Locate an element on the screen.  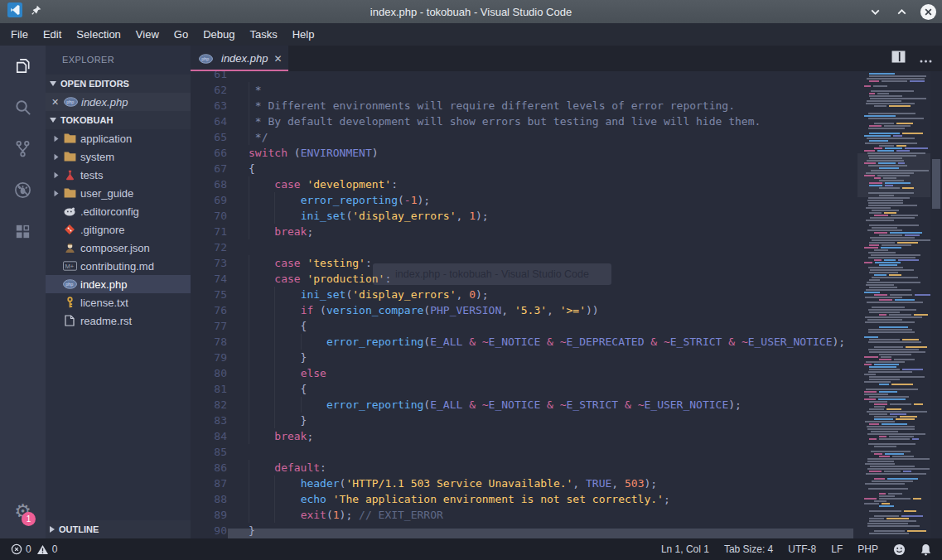
outline-header: OUTLINE is located at coordinates (118, 529).